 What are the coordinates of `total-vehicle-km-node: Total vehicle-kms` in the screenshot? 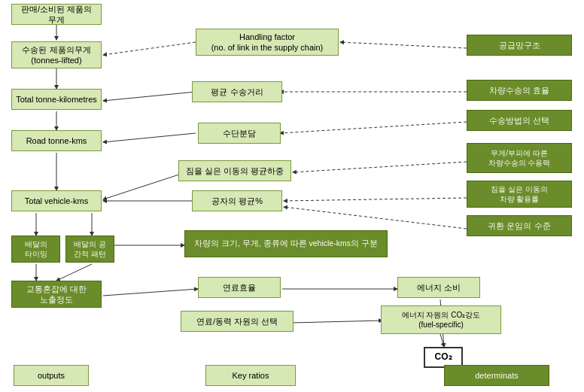 It's located at (56, 201).